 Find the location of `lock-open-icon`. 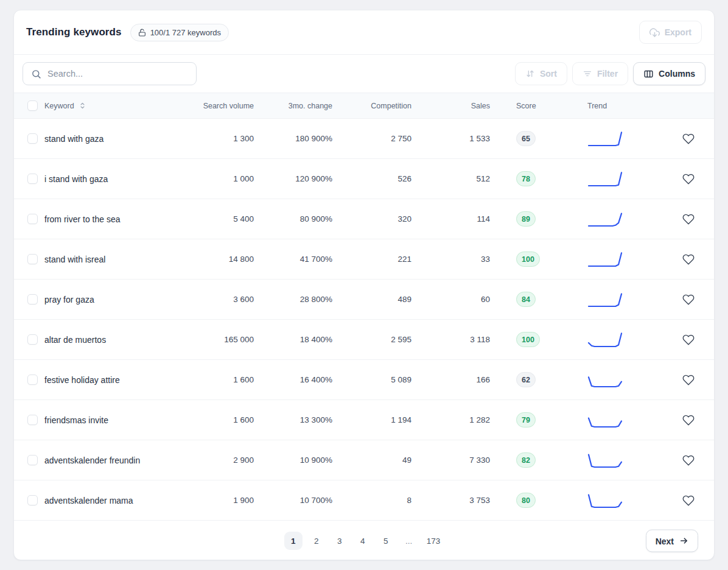

lock-open-icon is located at coordinates (142, 33).